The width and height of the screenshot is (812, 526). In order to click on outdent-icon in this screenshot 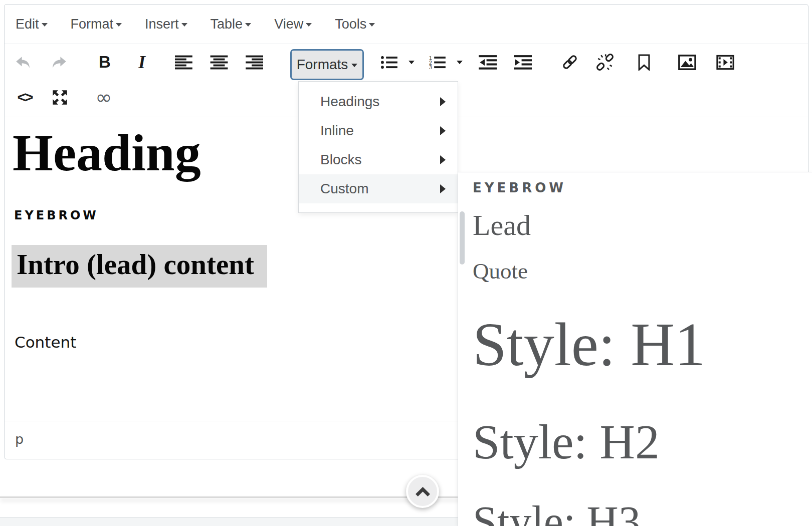, I will do `click(488, 62)`.